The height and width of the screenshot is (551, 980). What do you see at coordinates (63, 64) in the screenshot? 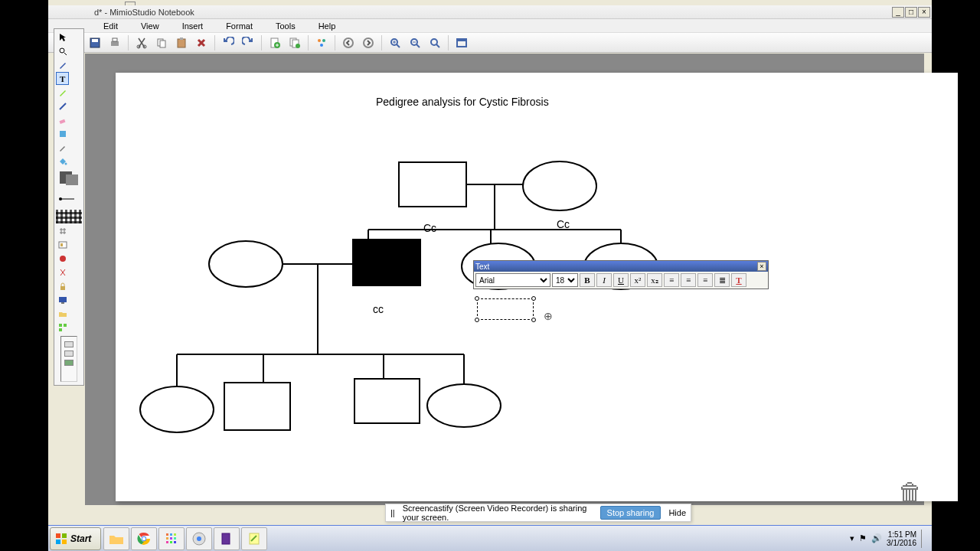
I see `pen-tool-icon` at bounding box center [63, 64].